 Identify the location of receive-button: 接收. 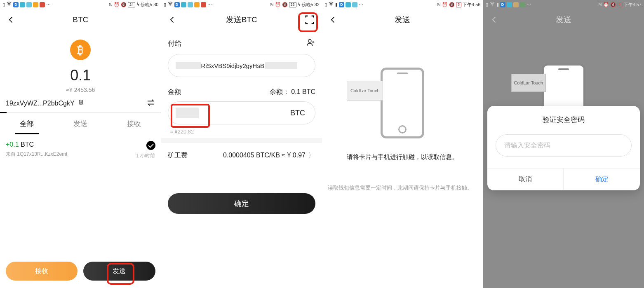
(42, 271).